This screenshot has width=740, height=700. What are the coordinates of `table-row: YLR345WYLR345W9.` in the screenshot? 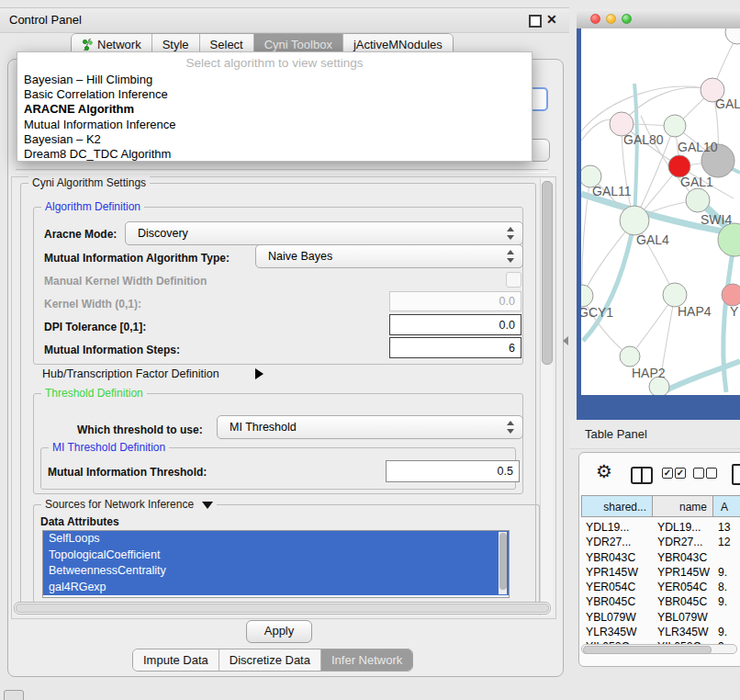 It's located at (661, 632).